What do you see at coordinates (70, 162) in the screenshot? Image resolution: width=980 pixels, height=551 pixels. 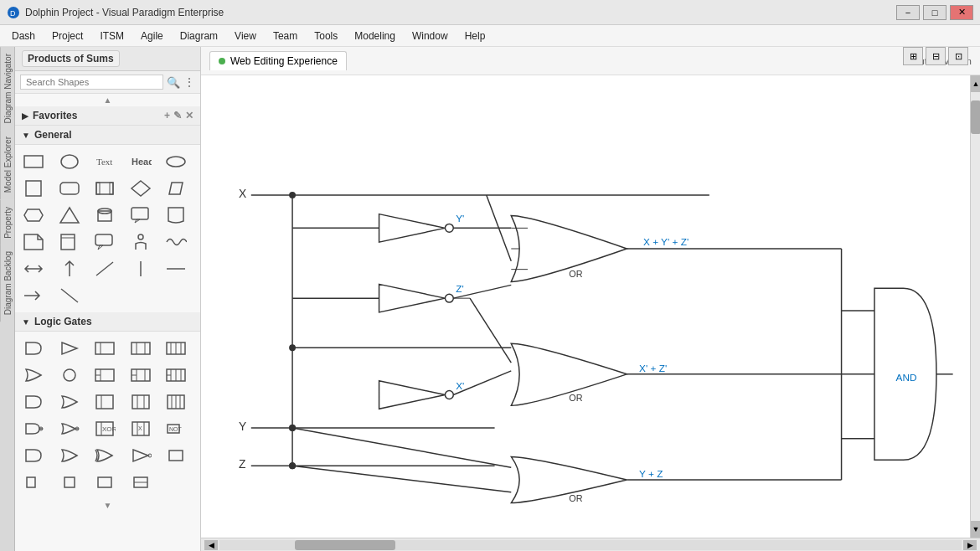 I see `shape-circle` at bounding box center [70, 162].